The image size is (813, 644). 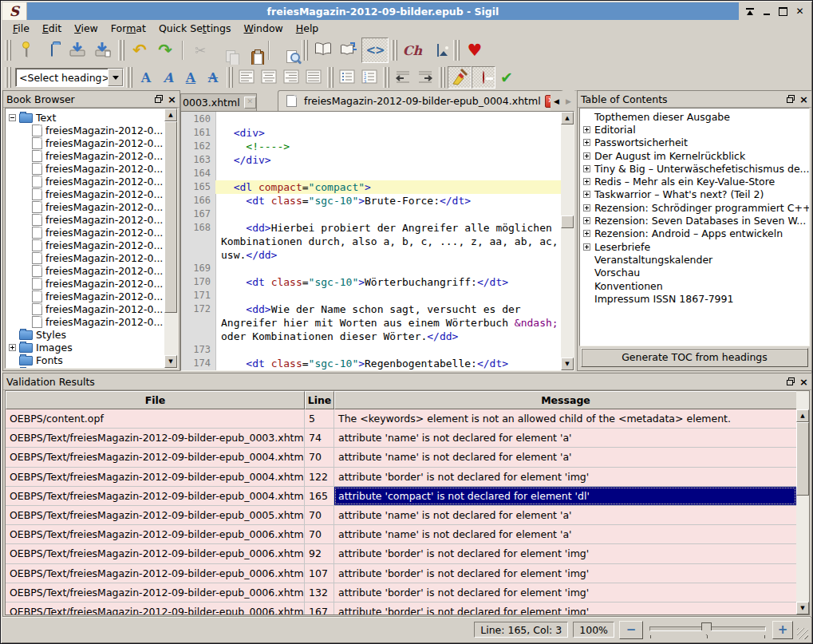 What do you see at coordinates (291, 77) in the screenshot?
I see `align-right-button` at bounding box center [291, 77].